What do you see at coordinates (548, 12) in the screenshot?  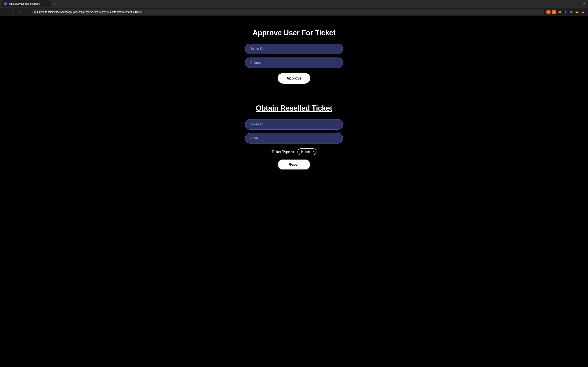 I see `brave-shield-badge: 🛡` at bounding box center [548, 12].